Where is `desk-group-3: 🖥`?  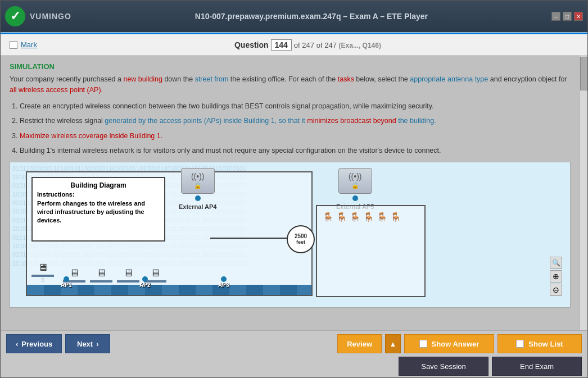 desk-group-3: 🖥 is located at coordinates (101, 275).